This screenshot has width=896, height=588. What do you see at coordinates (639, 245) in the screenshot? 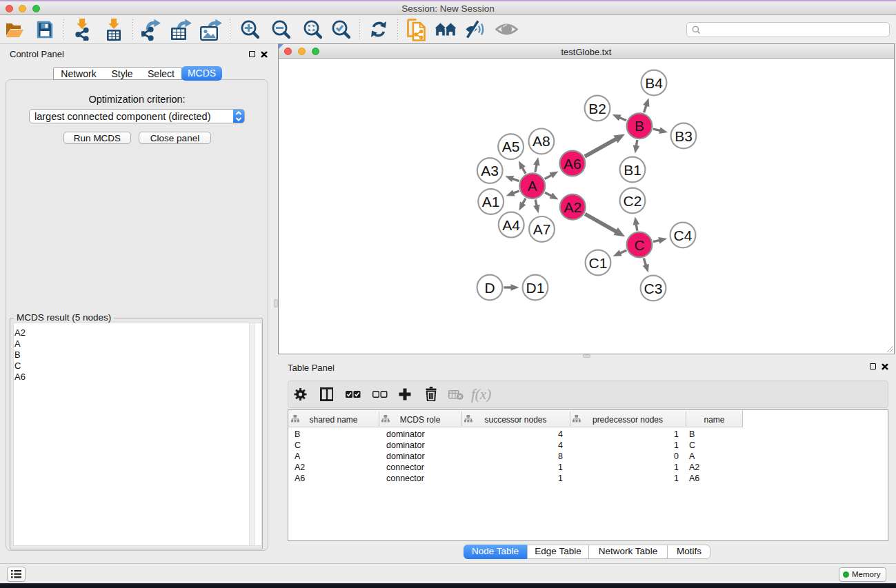
I see `svg-text: C` at bounding box center [639, 245].